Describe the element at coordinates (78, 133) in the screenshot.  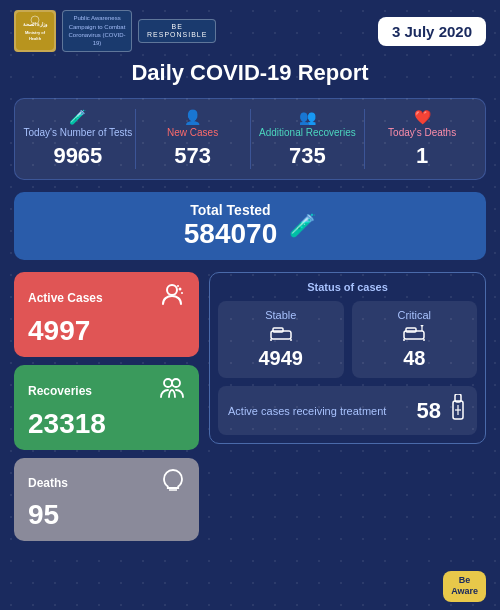
I see `tests-label: Today's Number of Tests` at that location.